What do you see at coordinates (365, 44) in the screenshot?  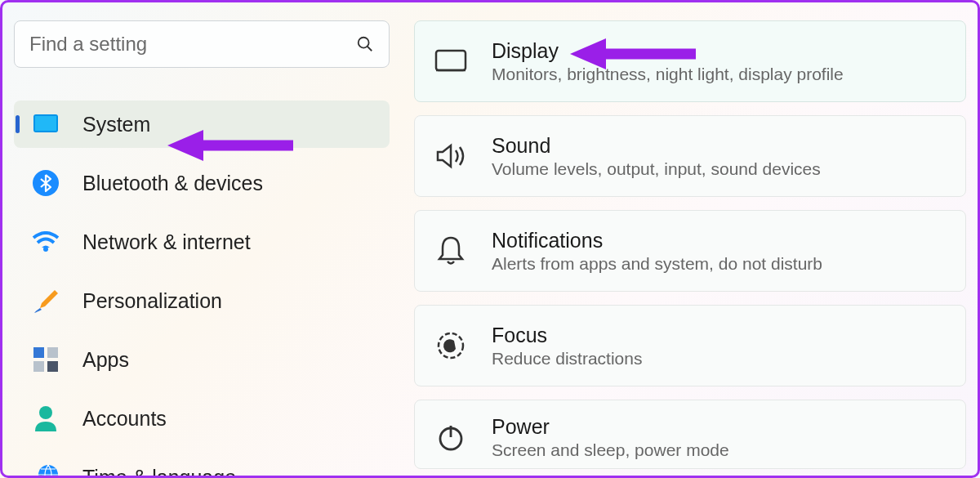 I see `search-icon` at bounding box center [365, 44].